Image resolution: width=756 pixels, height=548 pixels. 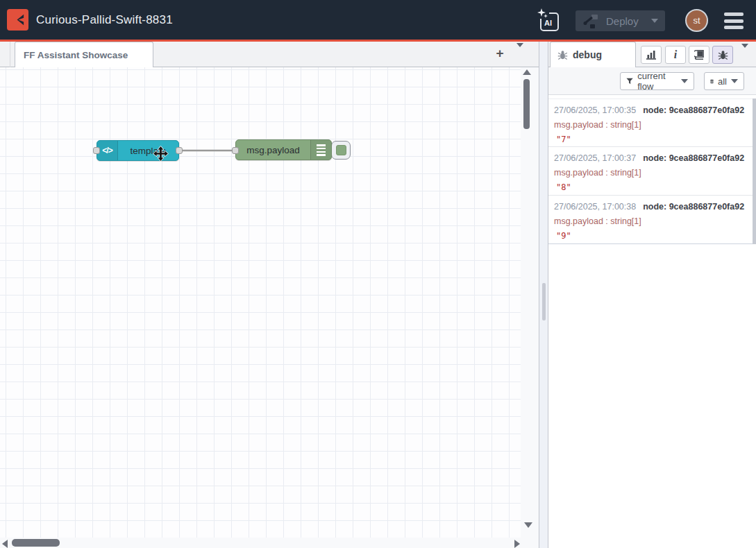 What do you see at coordinates (696, 21) in the screenshot?
I see `avatar-initials: st` at bounding box center [696, 21].